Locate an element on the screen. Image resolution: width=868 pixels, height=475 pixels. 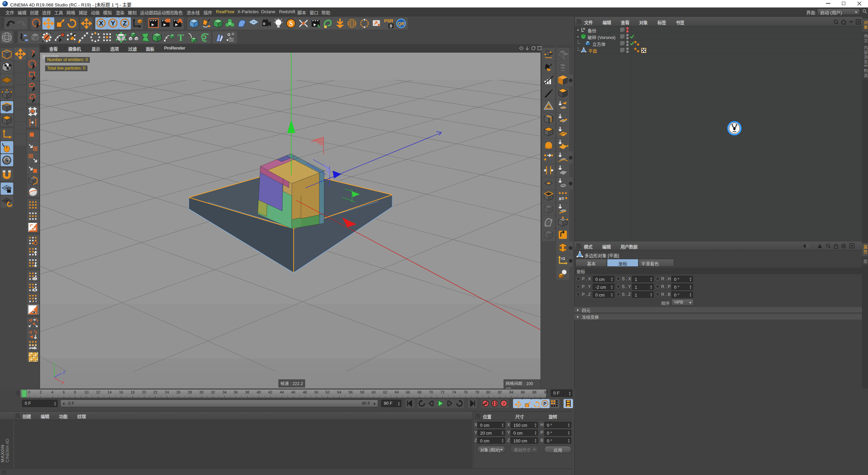
svg-text: PSR is located at coordinates (389, 21).